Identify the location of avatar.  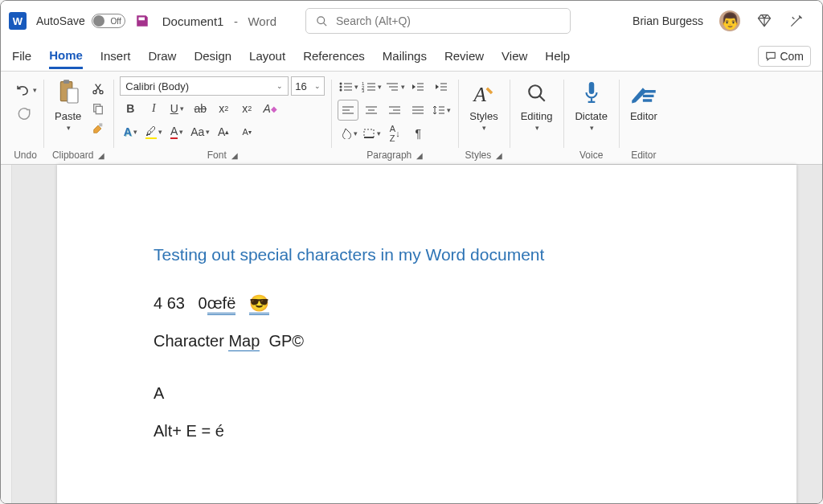
(730, 21).